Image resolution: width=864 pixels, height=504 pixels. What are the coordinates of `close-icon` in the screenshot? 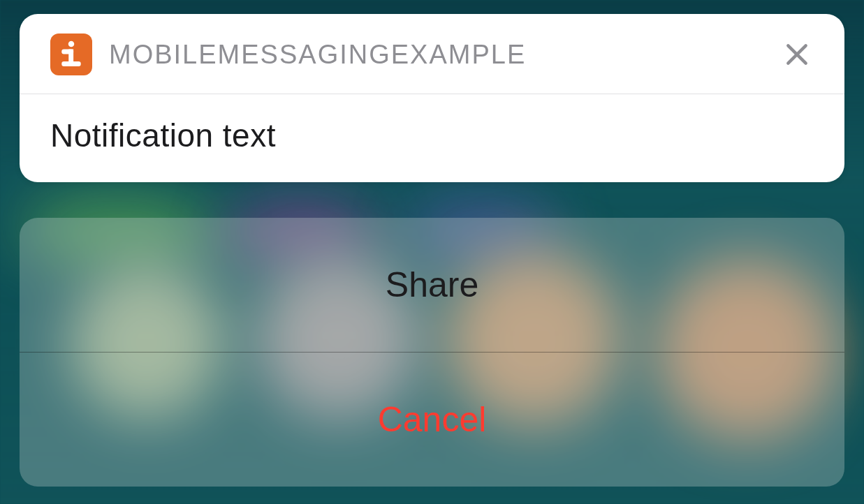 It's located at (797, 54).